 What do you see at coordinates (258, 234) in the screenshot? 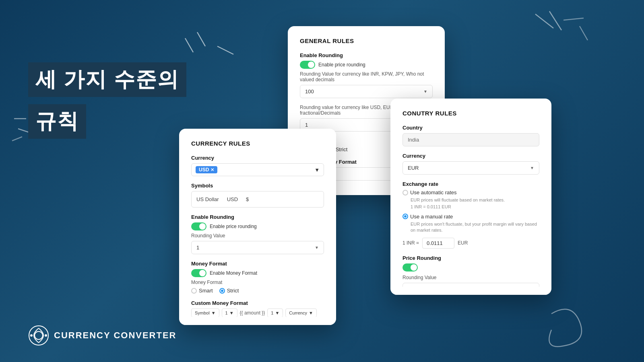
I see `currency-enable-rounding-section: Enable Rounding Enable price rounding Ro…` at bounding box center [258, 234].